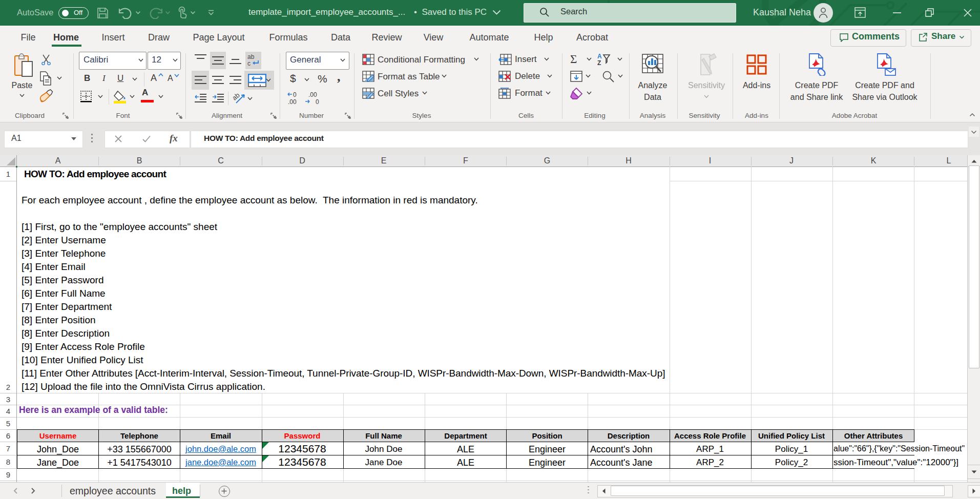 This screenshot has width=980, height=499. Describe the element at coordinates (599, 56) in the screenshot. I see `svg-text: A` at that location.